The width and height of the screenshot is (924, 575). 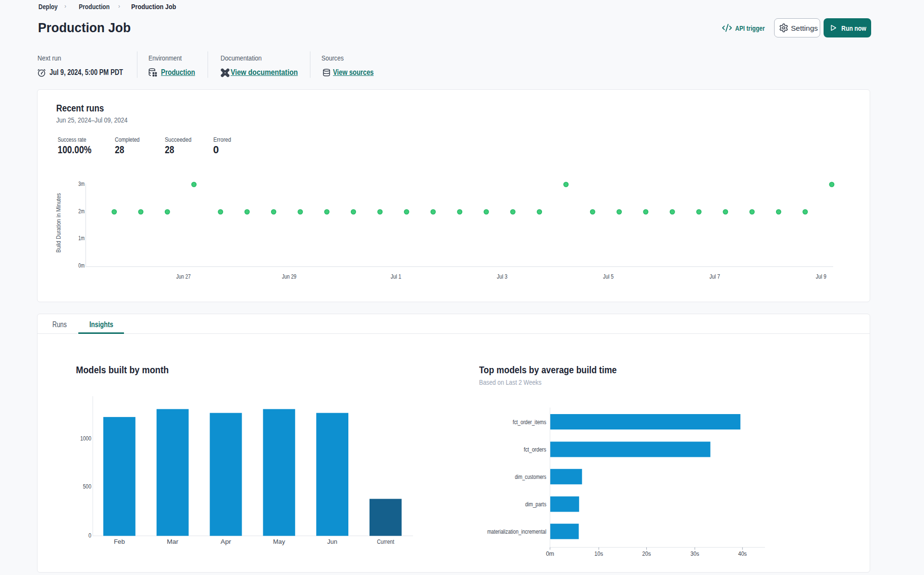 What do you see at coordinates (396, 277) in the screenshot?
I see `svg-text: Jul 1` at bounding box center [396, 277].